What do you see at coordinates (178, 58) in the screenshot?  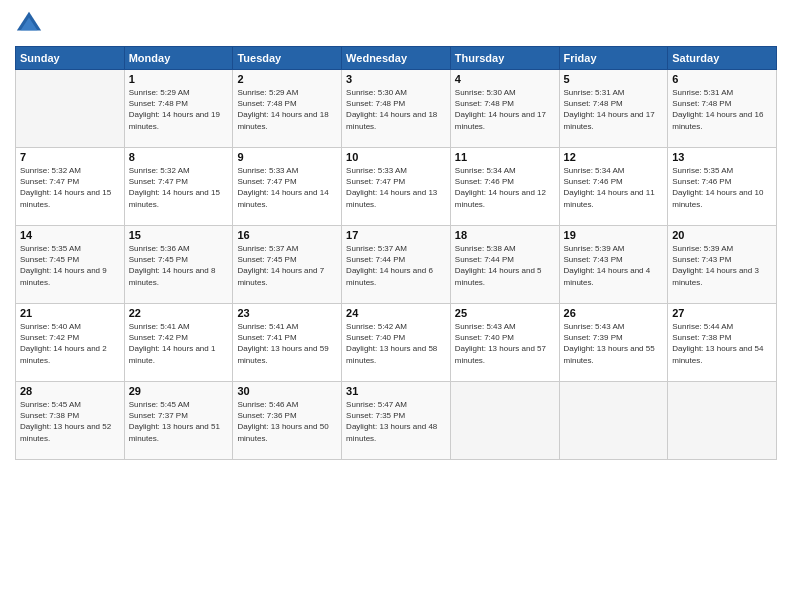 I see `column-header-monday: Monday` at bounding box center [178, 58].